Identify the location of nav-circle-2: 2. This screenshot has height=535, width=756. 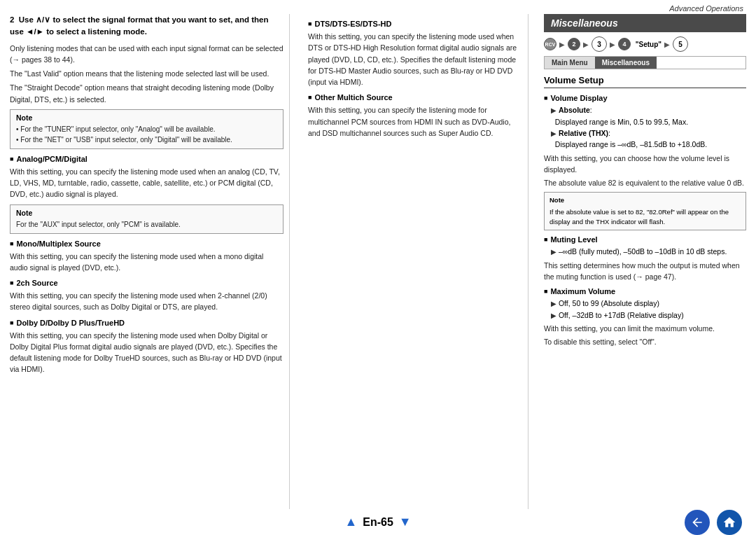
(574, 44).